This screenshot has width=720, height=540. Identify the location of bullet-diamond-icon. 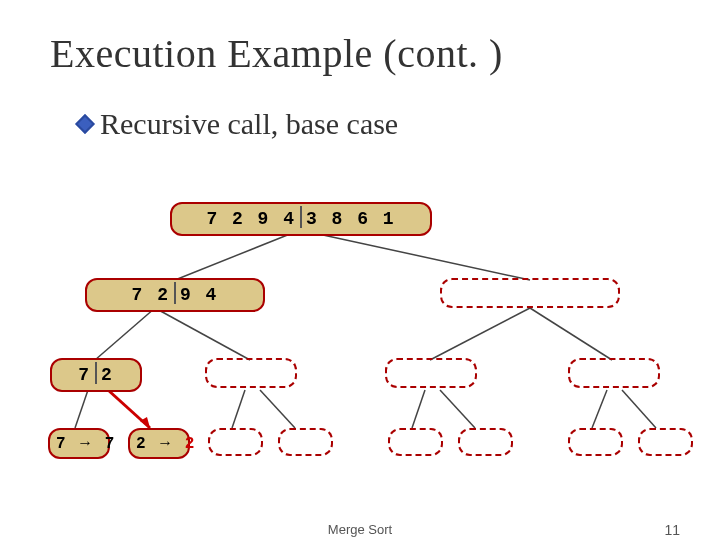
(85, 124).